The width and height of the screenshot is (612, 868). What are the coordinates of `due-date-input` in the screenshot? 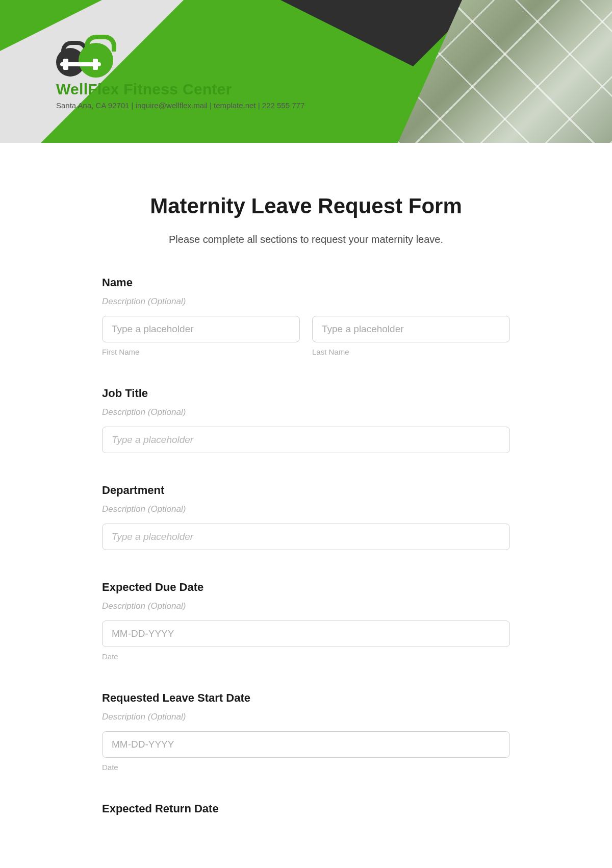 It's located at (306, 634).